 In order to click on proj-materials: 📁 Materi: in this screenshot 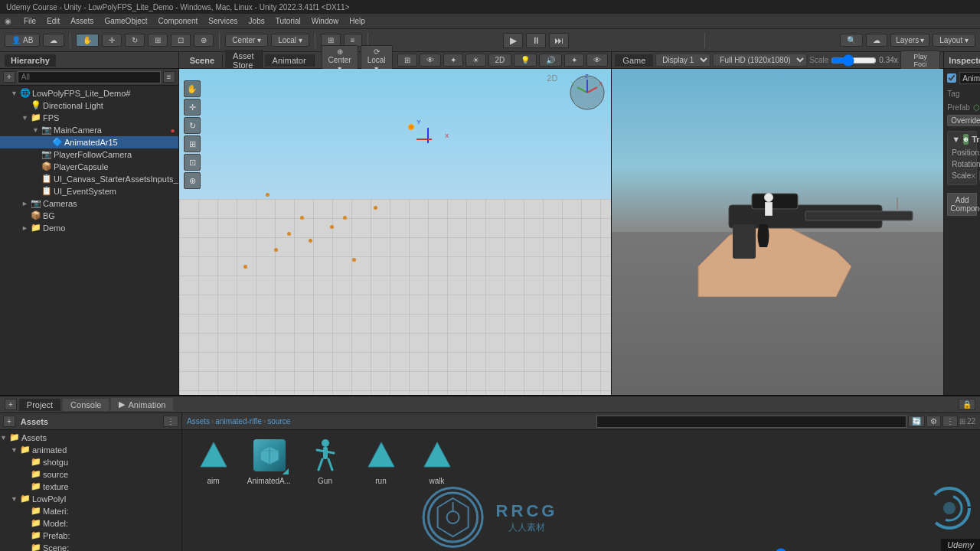, I will do `click(90, 511)`.